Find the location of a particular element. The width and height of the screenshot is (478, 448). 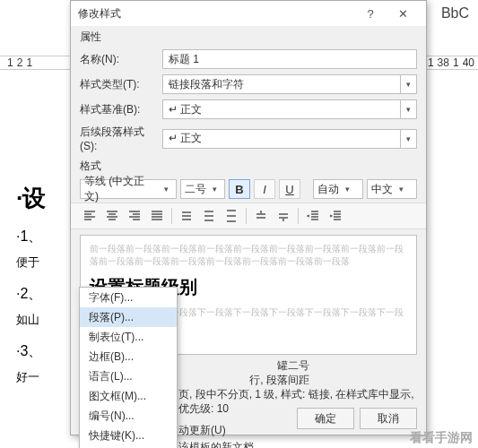

titlebar: 修改样式 ? ✕ is located at coordinates (248, 13).